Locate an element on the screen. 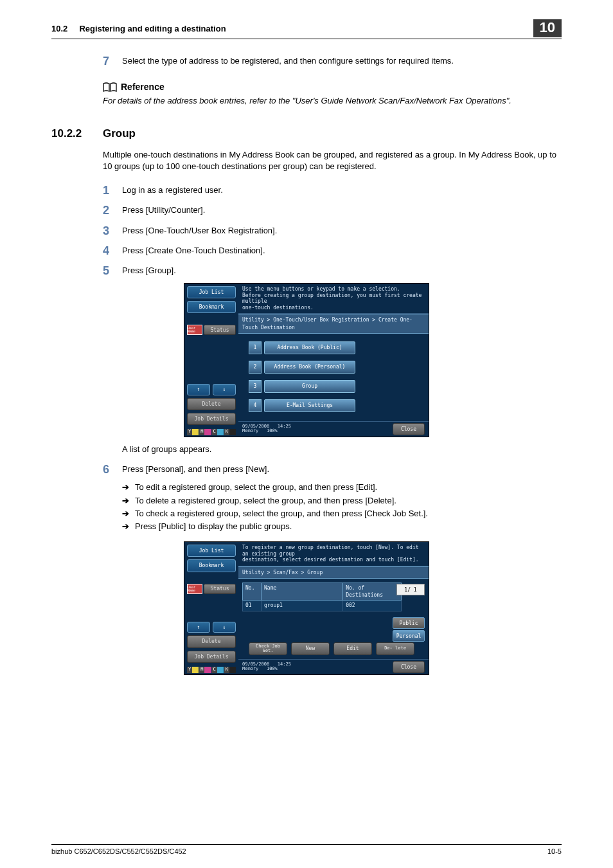 This screenshot has height=868, width=613. footer-left: bizhub C652/C652DS/C552/C552DS/C452 is located at coordinates (119, 851).